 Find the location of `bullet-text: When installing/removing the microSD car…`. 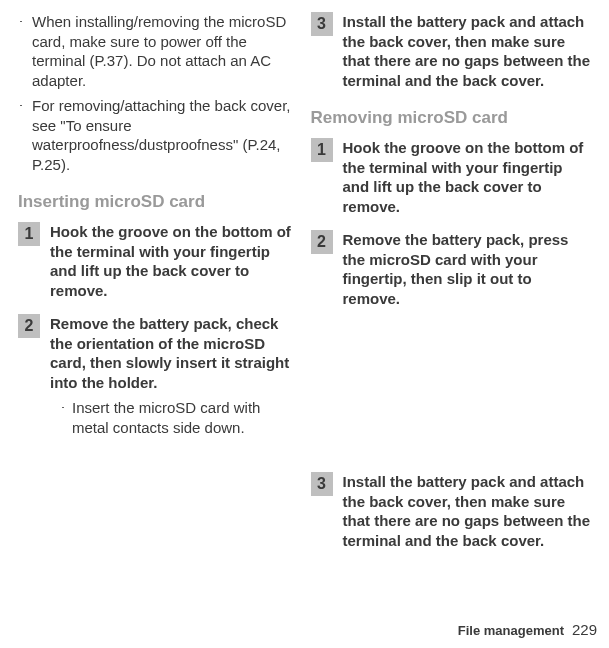

bullet-text: When installing/removing the microSD car… is located at coordinates (166, 51).